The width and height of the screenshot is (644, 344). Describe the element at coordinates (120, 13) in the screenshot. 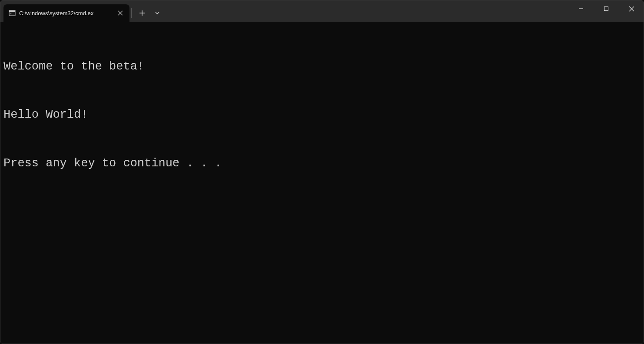

I see `tab-close-button` at that location.